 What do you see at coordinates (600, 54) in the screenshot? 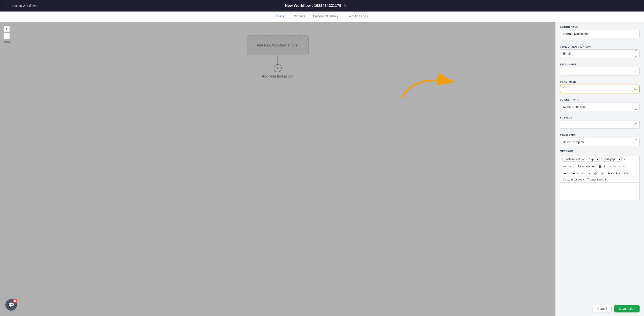
I see `notification-type-select-wrapper: Email SMS In-App ⌃⌄` at bounding box center [600, 54].